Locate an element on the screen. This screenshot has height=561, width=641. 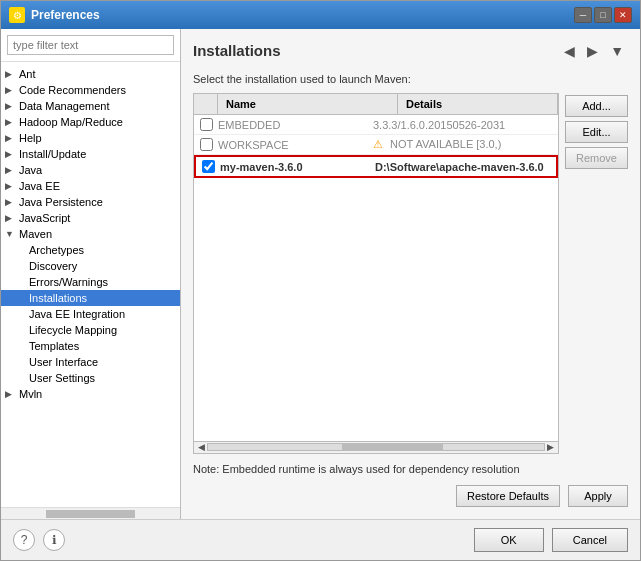
th-name: Name is located at coordinates (308, 104).